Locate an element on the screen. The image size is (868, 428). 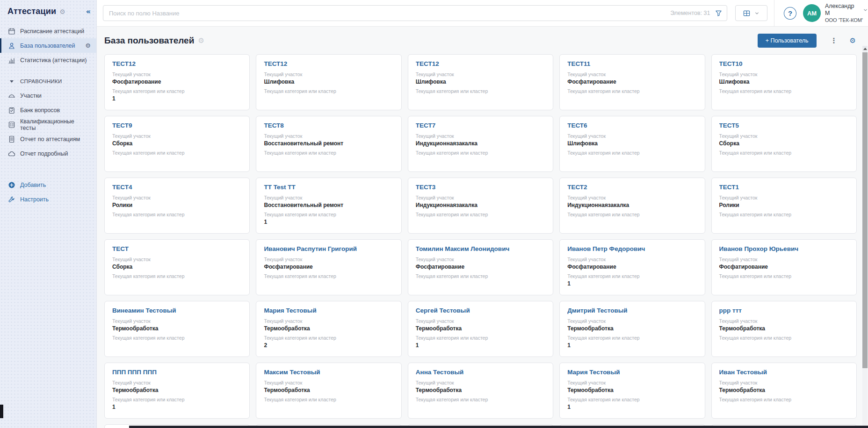
user-name-link: ТЕСТ1 is located at coordinates (784, 187).